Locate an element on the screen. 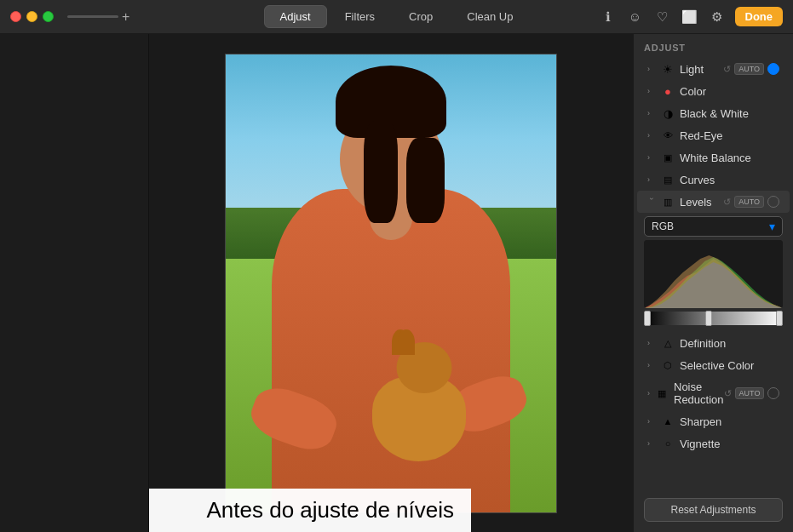 This screenshot has height=532, width=793. redeye-icon: 👁 is located at coordinates (668, 135).